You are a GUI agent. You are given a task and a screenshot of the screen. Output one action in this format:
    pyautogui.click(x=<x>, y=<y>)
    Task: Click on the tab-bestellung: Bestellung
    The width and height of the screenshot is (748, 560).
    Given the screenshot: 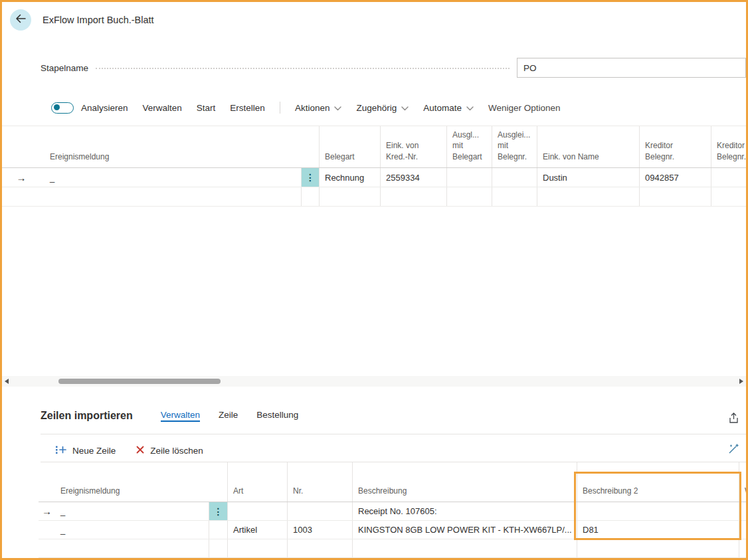 What is the action you would take?
    pyautogui.click(x=278, y=416)
    